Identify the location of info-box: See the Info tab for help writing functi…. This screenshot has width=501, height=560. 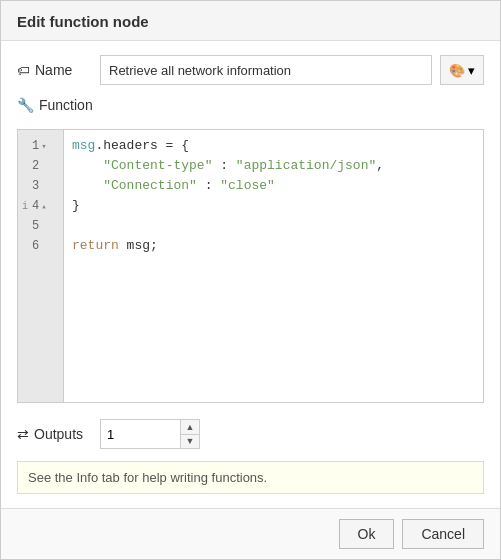
(250, 478).